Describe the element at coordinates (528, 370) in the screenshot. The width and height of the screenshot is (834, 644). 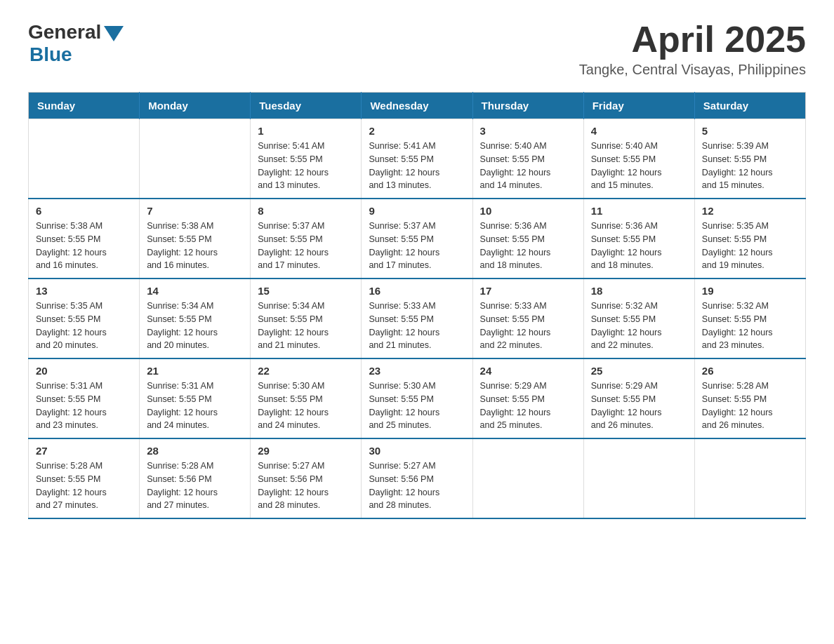
I see `day-number: 24` at that location.